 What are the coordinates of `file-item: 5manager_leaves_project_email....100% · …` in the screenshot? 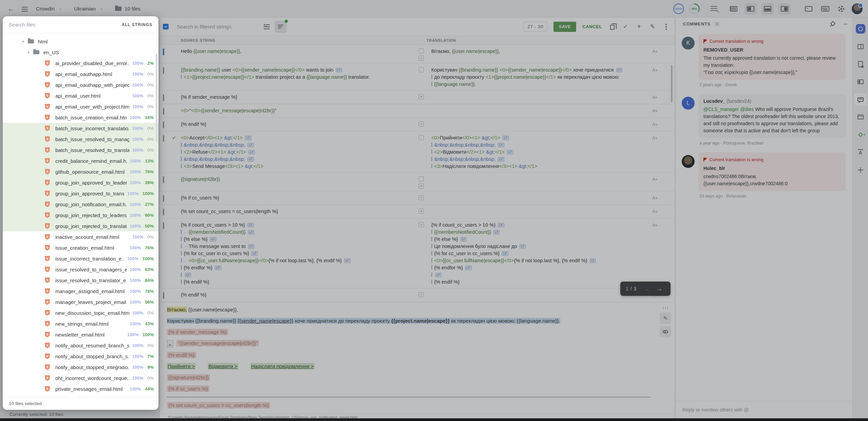 It's located at (81, 302).